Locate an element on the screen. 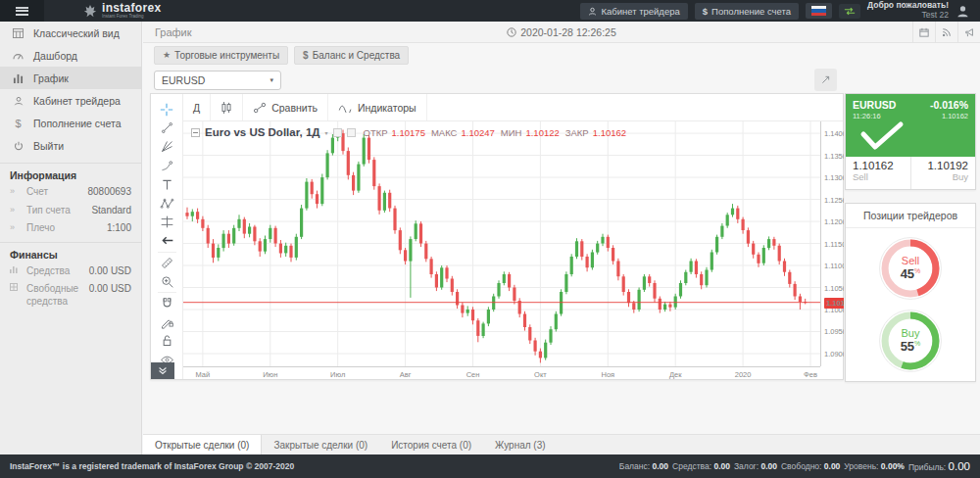 This screenshot has width=980, height=478. calendar-icon is located at coordinates (924, 32).